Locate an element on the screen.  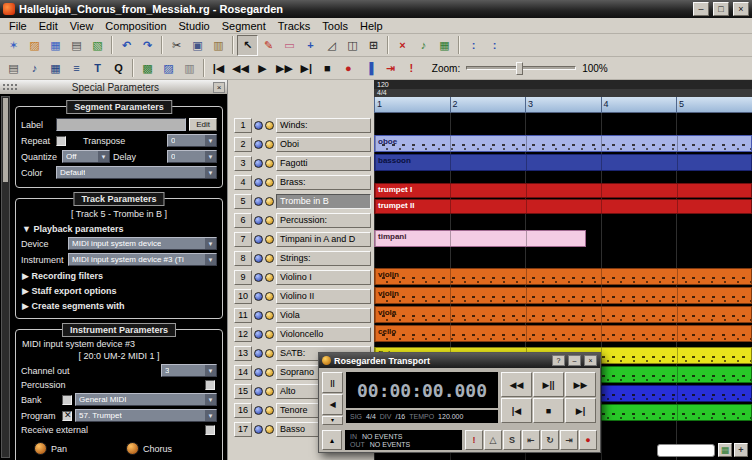
preview-scale-button: ▦ is located at coordinates (725, 450).